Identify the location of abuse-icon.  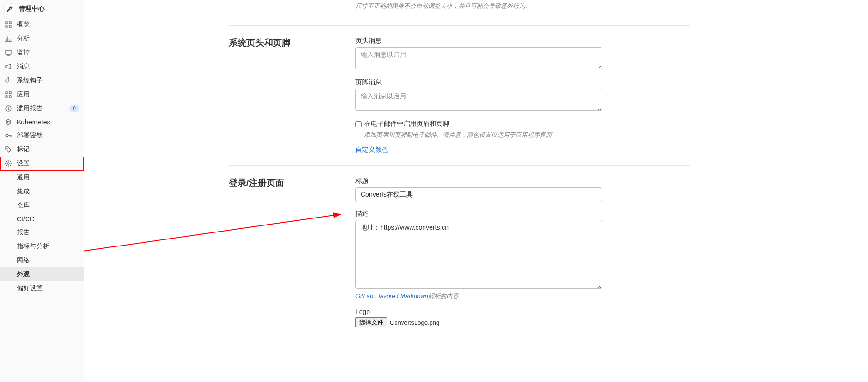
(8, 109).